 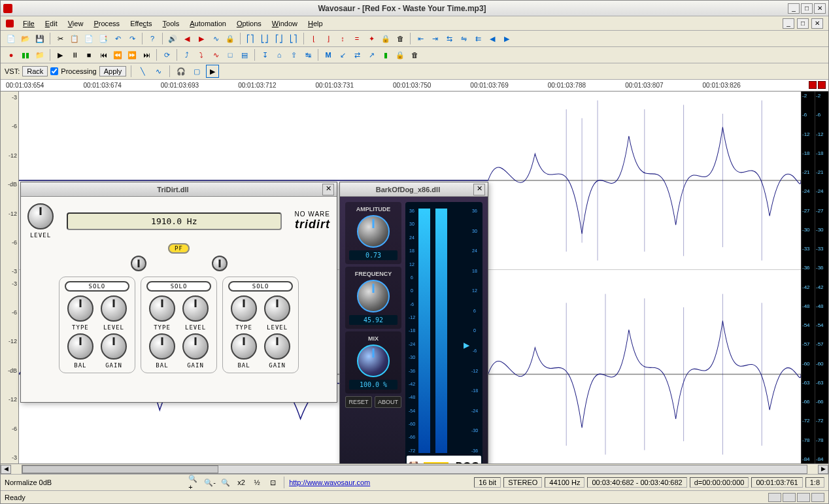 I want to click on loop-start-icon: ⌊, so click(x=314, y=39).